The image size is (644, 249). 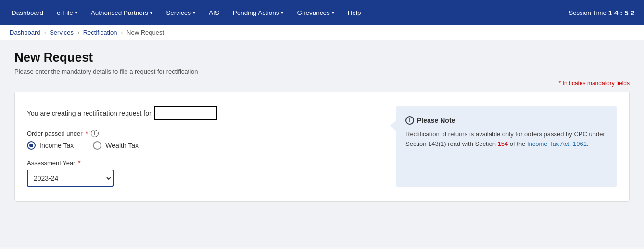 I want to click on please-note-info-icon: i, so click(x=410, y=120).